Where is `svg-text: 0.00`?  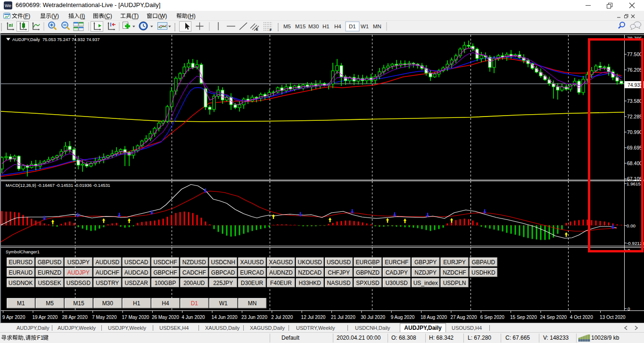 svg-text: 0.00 is located at coordinates (631, 226).